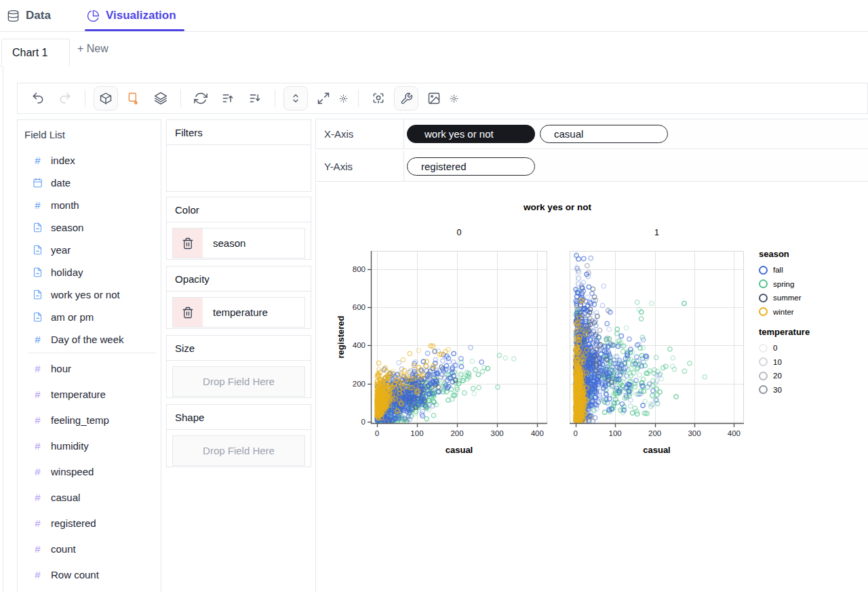 The width and height of the screenshot is (868, 592). I want to click on aggregation-cube-icon, so click(106, 98).